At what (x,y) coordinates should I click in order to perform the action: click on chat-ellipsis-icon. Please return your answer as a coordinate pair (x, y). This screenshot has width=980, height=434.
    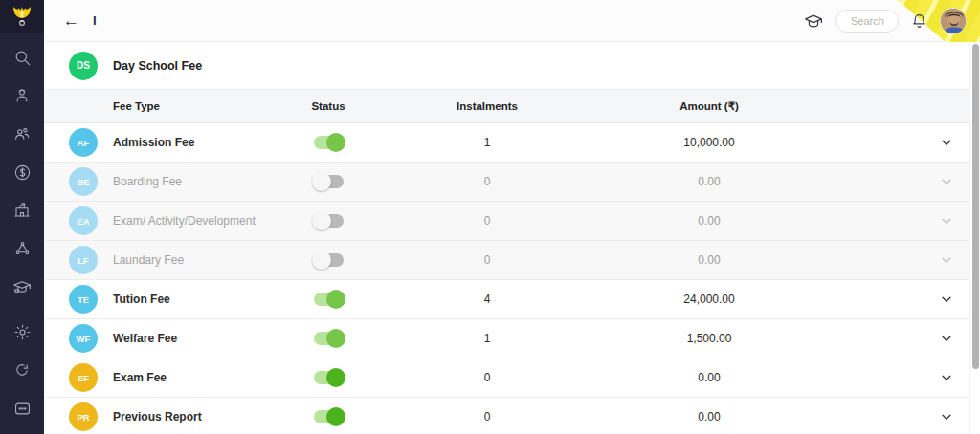
    Looking at the image, I should click on (23, 409).